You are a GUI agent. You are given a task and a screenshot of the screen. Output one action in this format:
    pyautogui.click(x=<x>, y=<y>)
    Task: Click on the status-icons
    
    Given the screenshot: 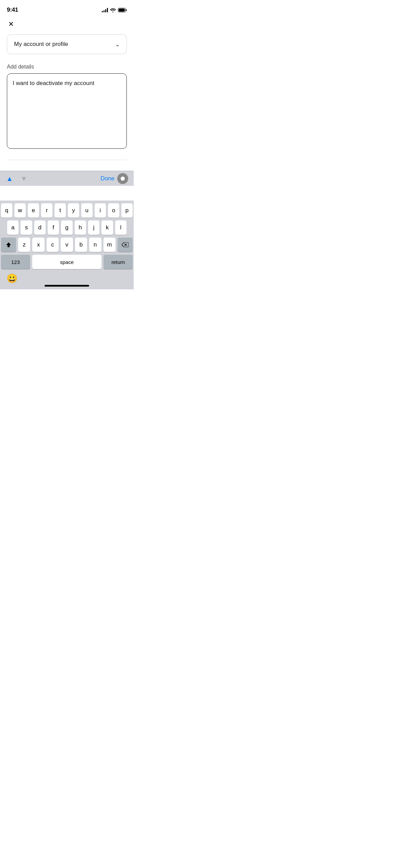 What is the action you would take?
    pyautogui.click(x=114, y=10)
    